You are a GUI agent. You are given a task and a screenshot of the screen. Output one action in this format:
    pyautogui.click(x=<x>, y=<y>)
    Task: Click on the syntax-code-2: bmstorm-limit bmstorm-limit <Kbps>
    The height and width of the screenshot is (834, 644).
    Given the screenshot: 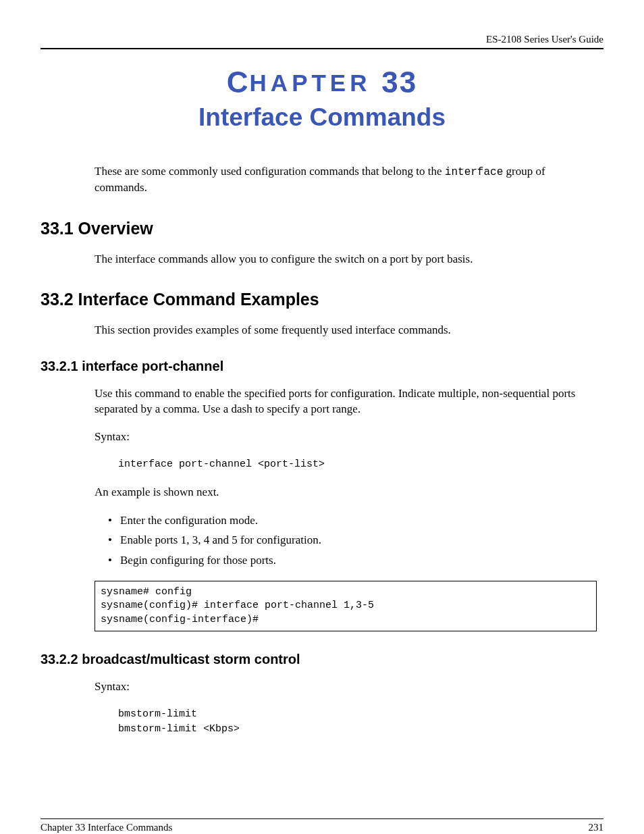 What is the action you would take?
    pyautogui.click(x=360, y=723)
    